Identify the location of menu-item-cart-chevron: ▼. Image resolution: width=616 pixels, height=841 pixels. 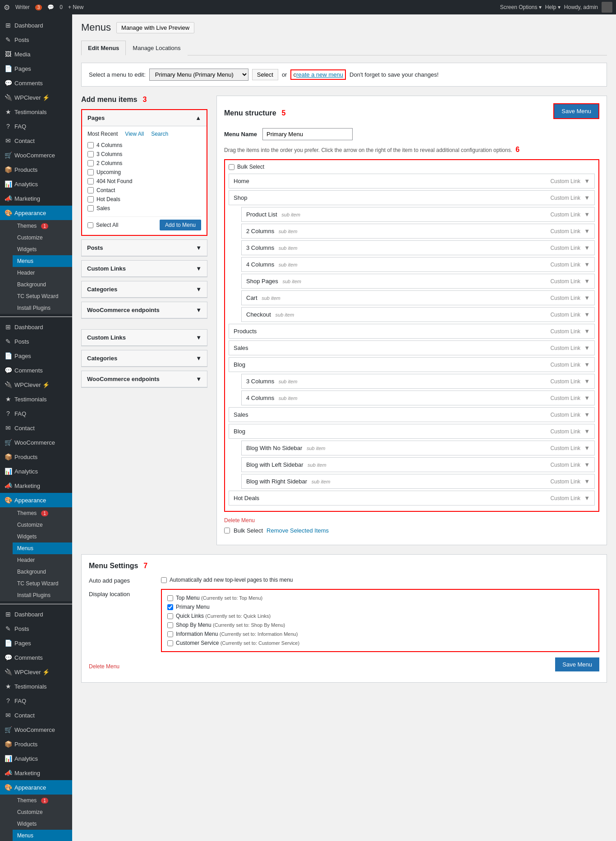
(587, 298).